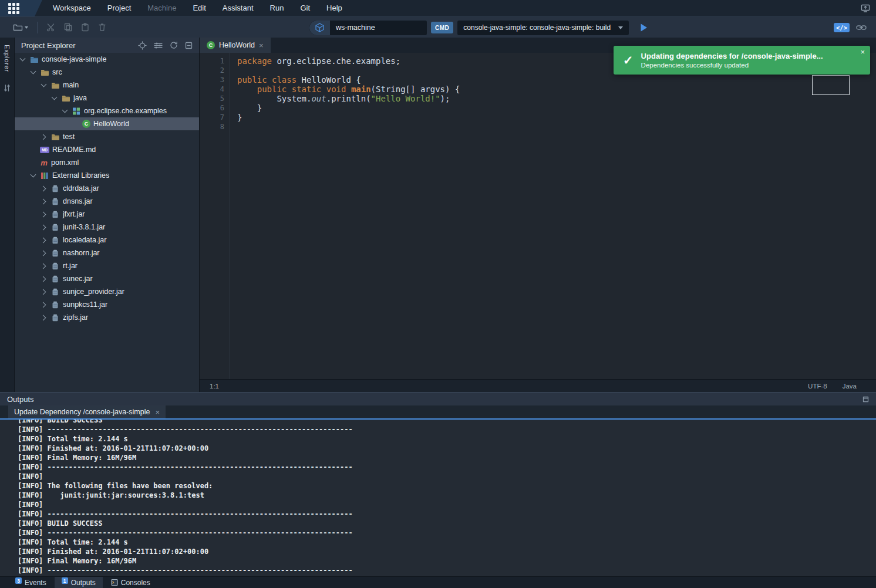 The image size is (876, 588). Describe the element at coordinates (157, 412) in the screenshot. I see `close-output-tab-icon: ×` at that location.